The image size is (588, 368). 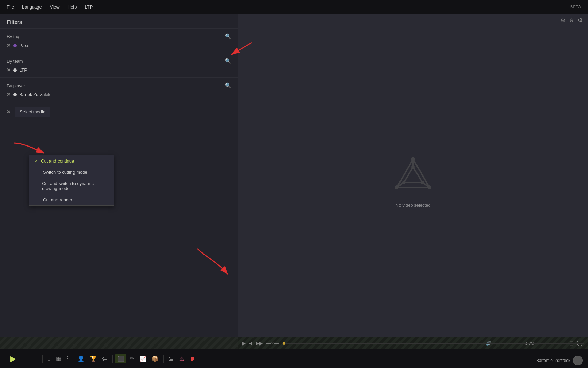 I want to click on toolbar-grid-btn: ▦, so click(x=59, y=358).